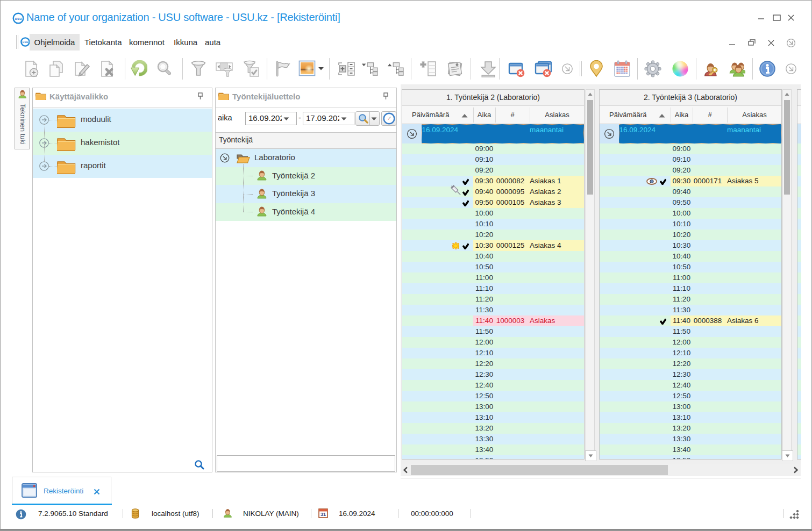 The height and width of the screenshot is (531, 812). Describe the element at coordinates (323, 514) in the screenshot. I see `svg-text: 31` at that location.